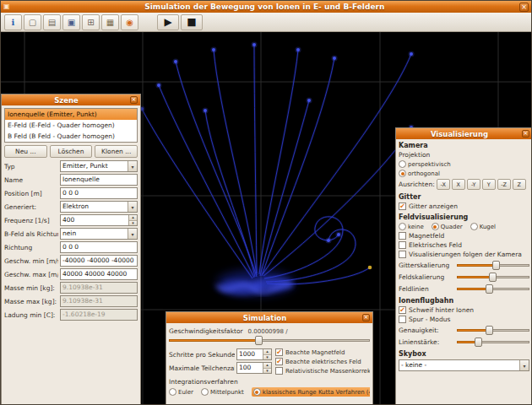  What do you see at coordinates (269, 341) in the screenshot?
I see `speed-factor-slider` at bounding box center [269, 341].